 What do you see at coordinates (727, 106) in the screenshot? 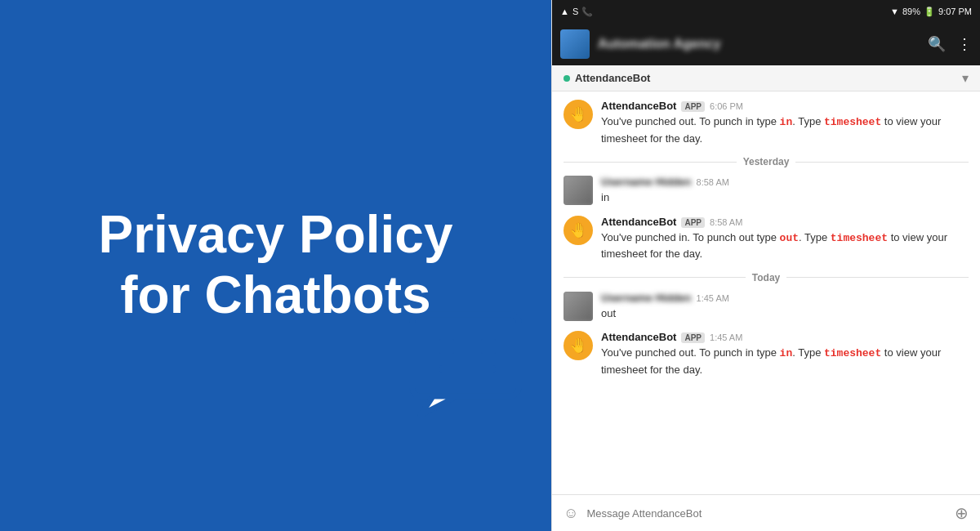
I see `message-time: 6:06 PM` at bounding box center [727, 106].